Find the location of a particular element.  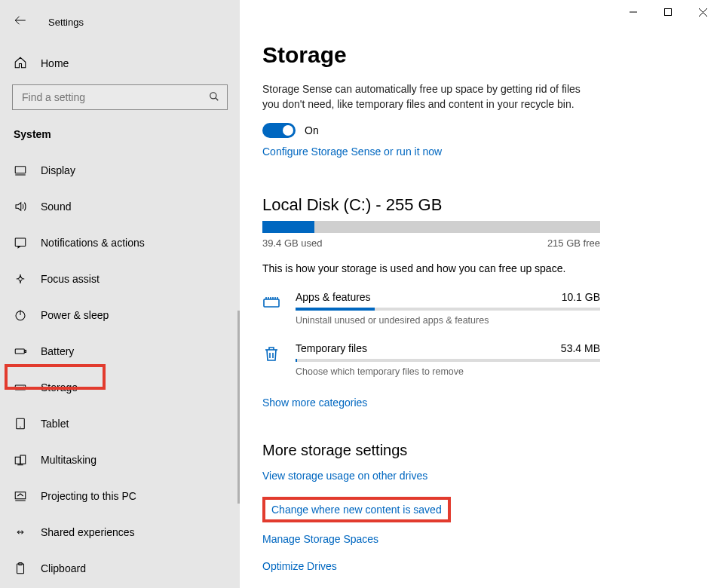

storage-icon is located at coordinates (23, 387).